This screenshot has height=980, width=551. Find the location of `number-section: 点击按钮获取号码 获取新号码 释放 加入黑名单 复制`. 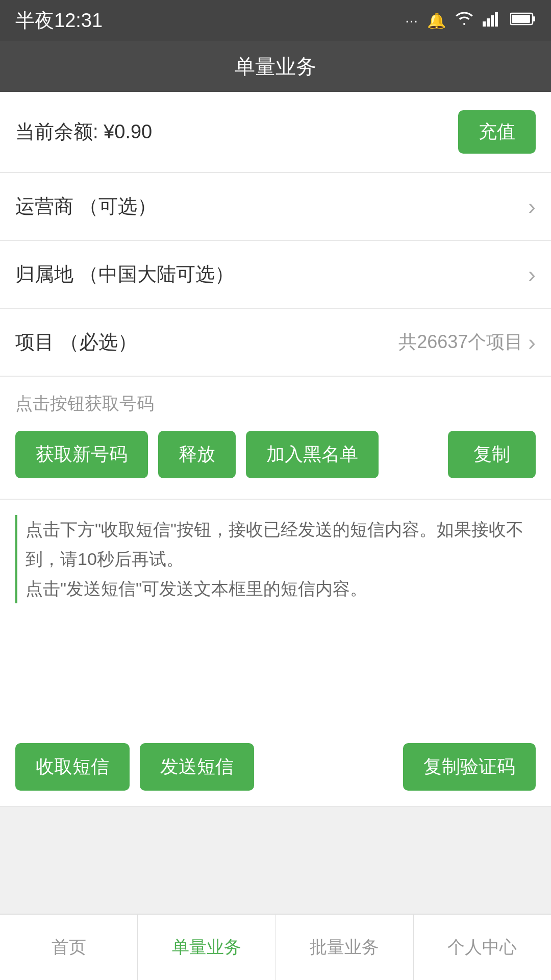

number-section: 点击按钮获取号码 获取新号码 释放 加入黑名单 复制 is located at coordinates (276, 438).